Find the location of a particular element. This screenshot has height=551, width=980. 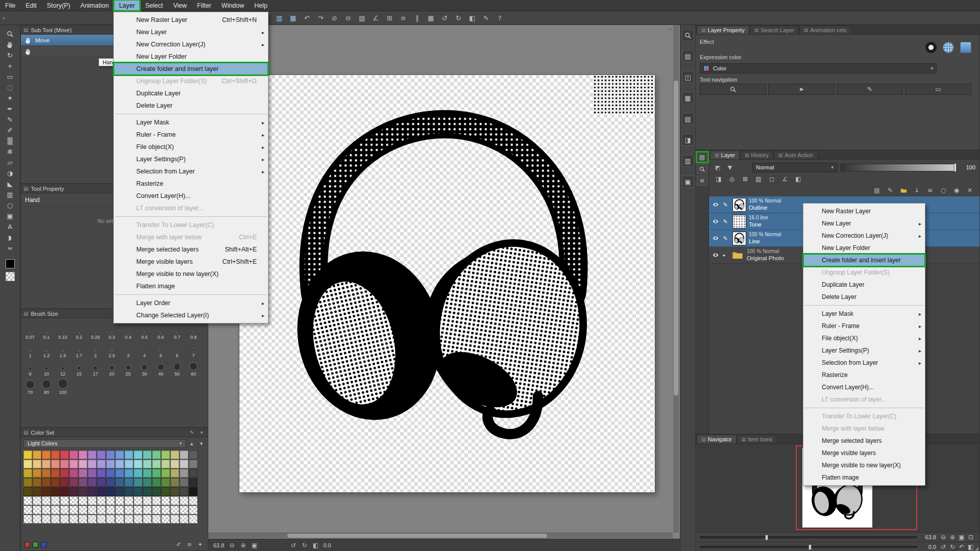

lock-transparent-icon: ▨ is located at coordinates (758, 179).